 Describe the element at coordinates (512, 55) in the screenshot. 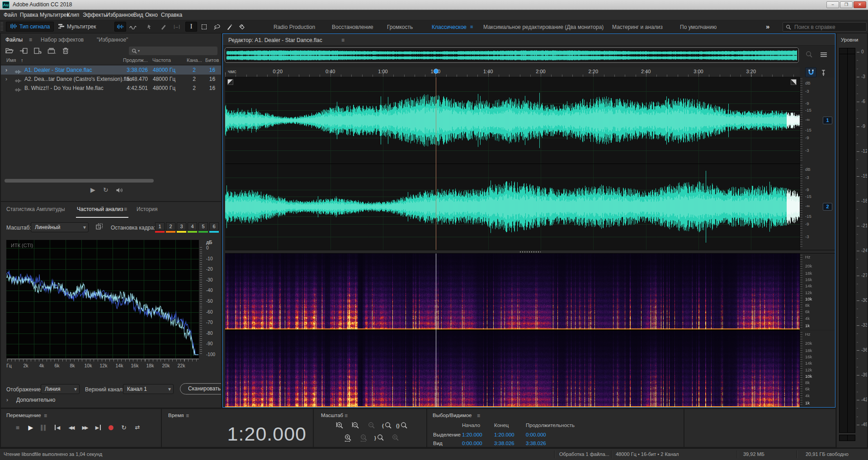

I see `overview-navigator` at that location.